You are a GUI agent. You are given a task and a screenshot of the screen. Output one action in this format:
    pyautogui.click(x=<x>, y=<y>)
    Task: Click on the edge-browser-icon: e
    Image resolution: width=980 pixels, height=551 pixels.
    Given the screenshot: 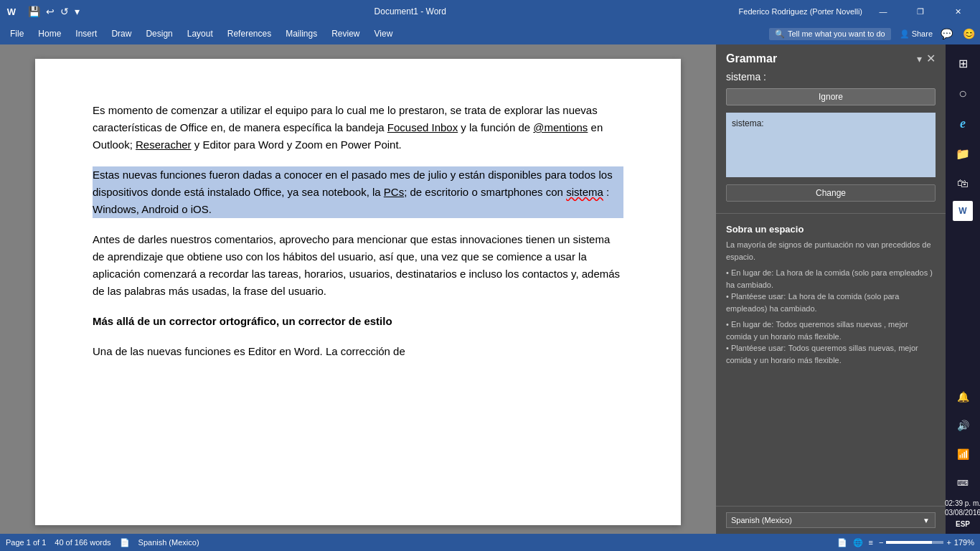 What is the action you would take?
    pyautogui.click(x=963, y=123)
    